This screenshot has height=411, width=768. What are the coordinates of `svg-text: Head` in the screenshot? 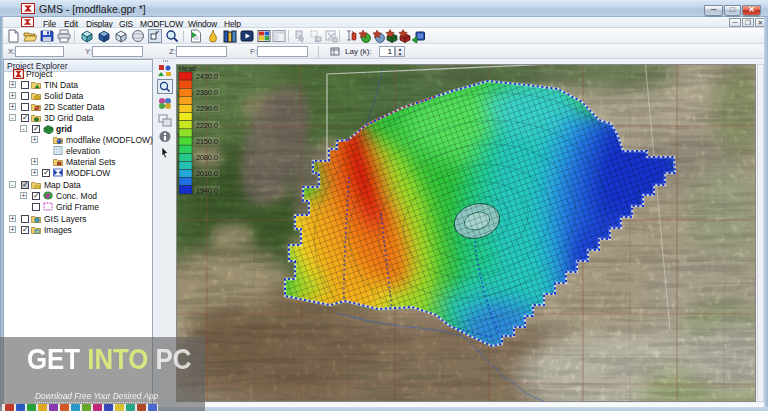 It's located at (188, 68).